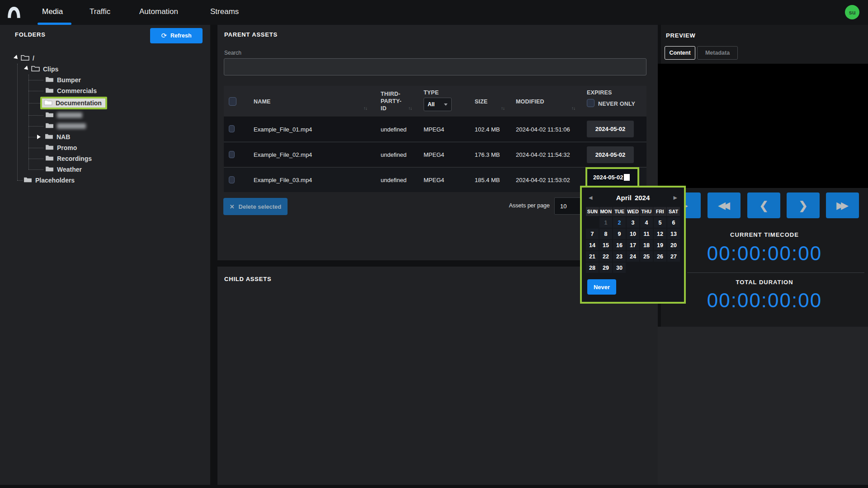 The height and width of the screenshot is (488, 868). Describe the element at coordinates (435, 129) in the screenshot. I see `table-row: Example_File_01.mp4 undefined MPEG4 102.…` at that location.